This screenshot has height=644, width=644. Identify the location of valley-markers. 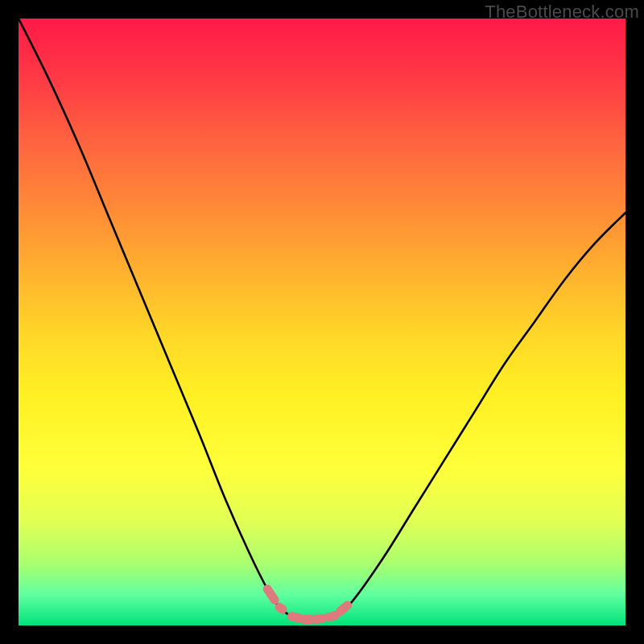
(308, 605).